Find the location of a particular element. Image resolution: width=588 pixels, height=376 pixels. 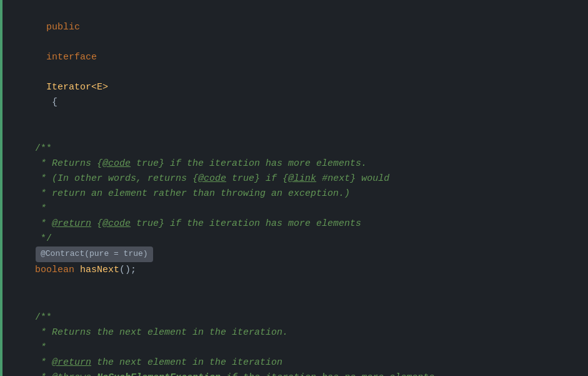

code-line-5: * (In other words, returns {@code true} … is located at coordinates (294, 179).